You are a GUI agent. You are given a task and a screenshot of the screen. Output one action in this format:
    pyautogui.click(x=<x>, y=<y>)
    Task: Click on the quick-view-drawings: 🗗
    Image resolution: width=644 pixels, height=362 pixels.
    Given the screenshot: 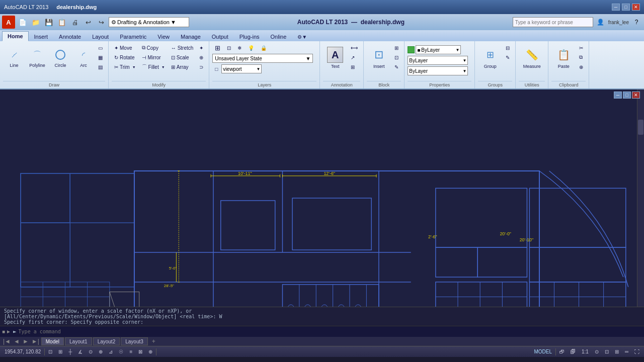 What is the action you would take?
    pyautogui.click(x=562, y=352)
    